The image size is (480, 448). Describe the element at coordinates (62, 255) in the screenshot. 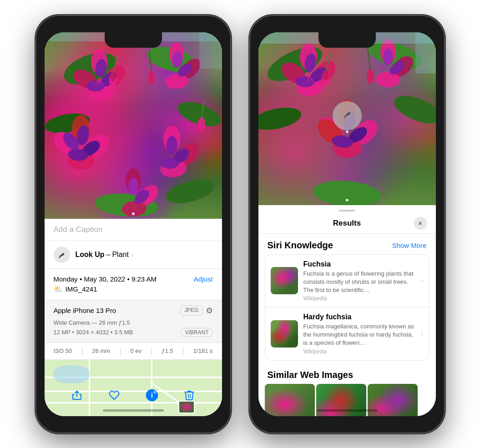

I see `lookup-icon` at that location.